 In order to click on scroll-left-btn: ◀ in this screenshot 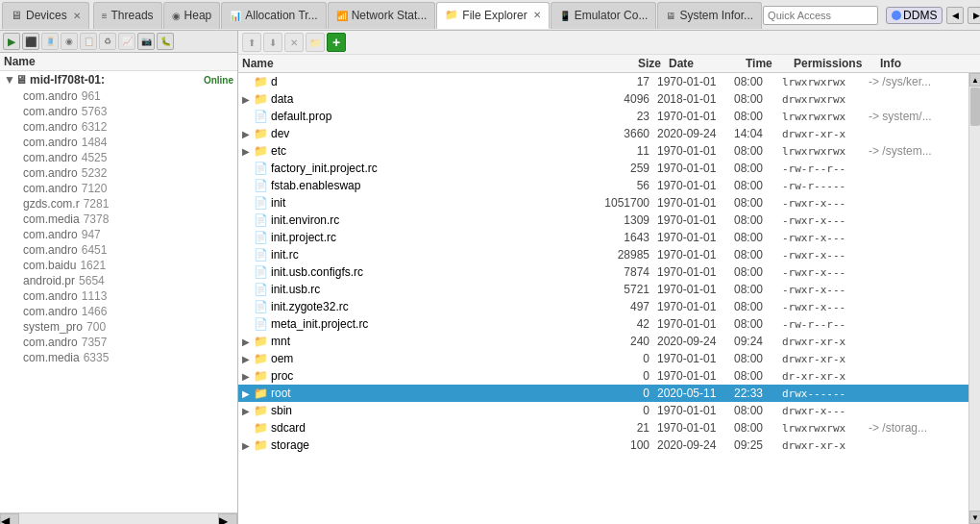, I will do `click(10, 519)`.